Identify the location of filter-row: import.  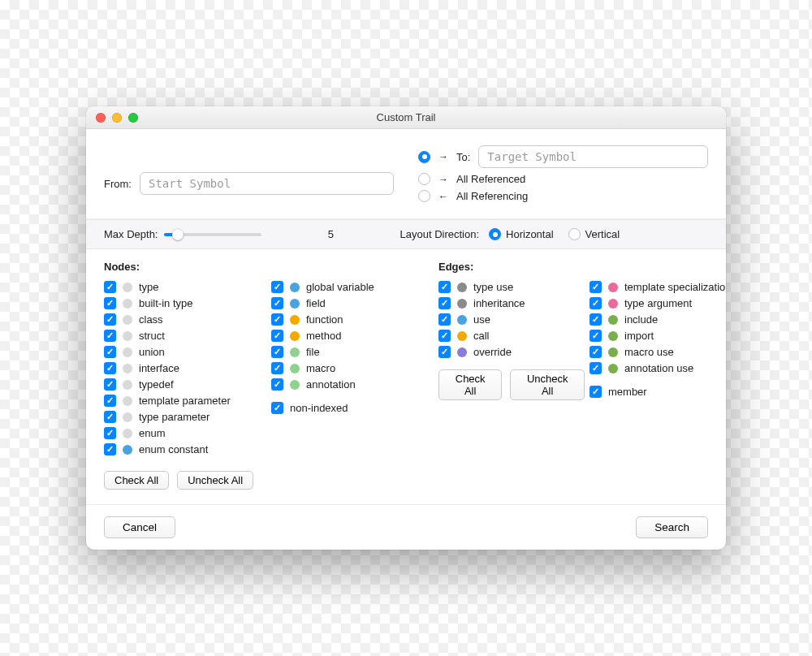
(658, 336).